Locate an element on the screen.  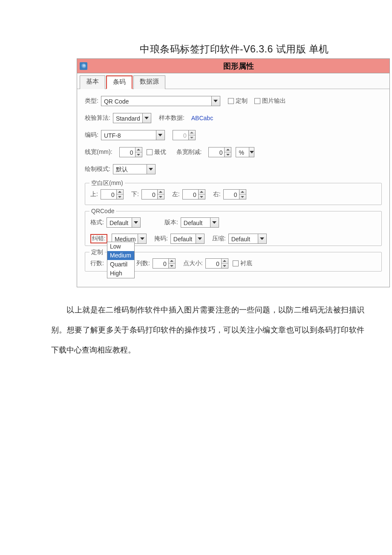
ecc-option-high: High is located at coordinates (121, 274).